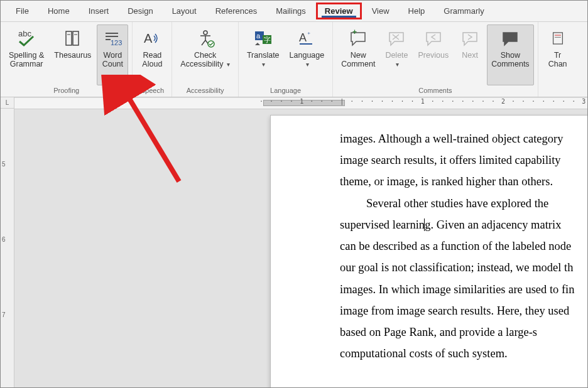 Image resolution: width=588 pixels, height=388 pixels. I want to click on tab-file: File, so click(23, 11).